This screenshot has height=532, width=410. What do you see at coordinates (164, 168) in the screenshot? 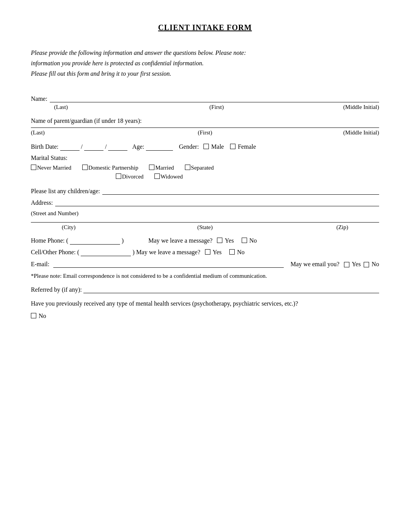
I see `married-label: Married` at bounding box center [164, 168].